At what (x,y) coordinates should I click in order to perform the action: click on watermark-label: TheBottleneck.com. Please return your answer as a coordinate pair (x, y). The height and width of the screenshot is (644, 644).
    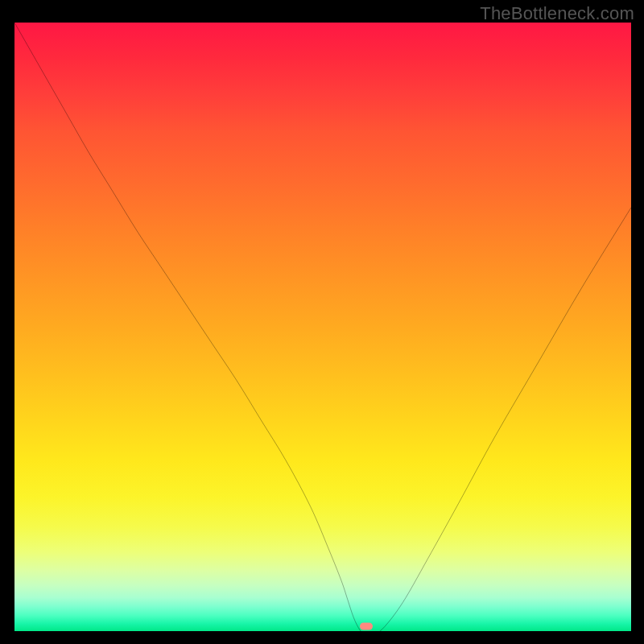
    Looking at the image, I should click on (557, 14).